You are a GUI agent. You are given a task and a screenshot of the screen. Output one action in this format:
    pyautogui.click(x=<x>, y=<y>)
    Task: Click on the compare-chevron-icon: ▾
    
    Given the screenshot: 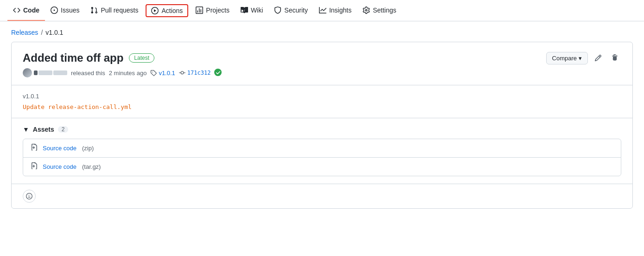 What is the action you would take?
    pyautogui.click(x=580, y=58)
    